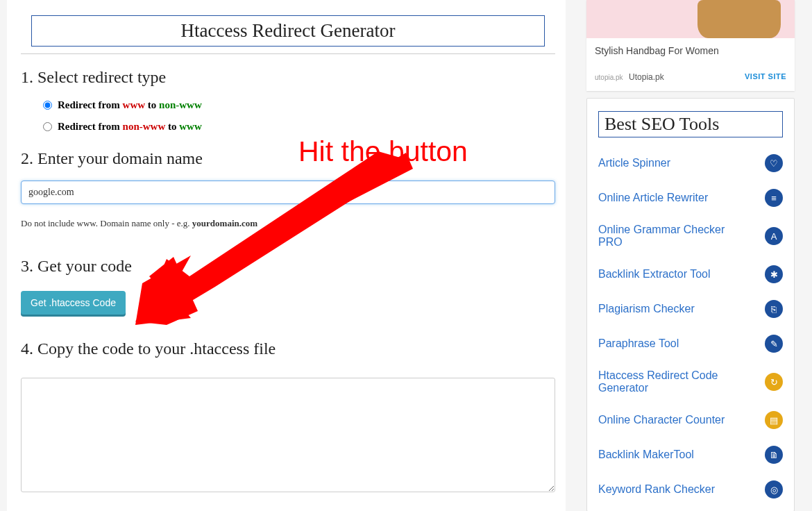 The image size is (812, 511). What do you see at coordinates (47, 106) in the screenshot?
I see `radio-www-to-nonwww` at bounding box center [47, 106].